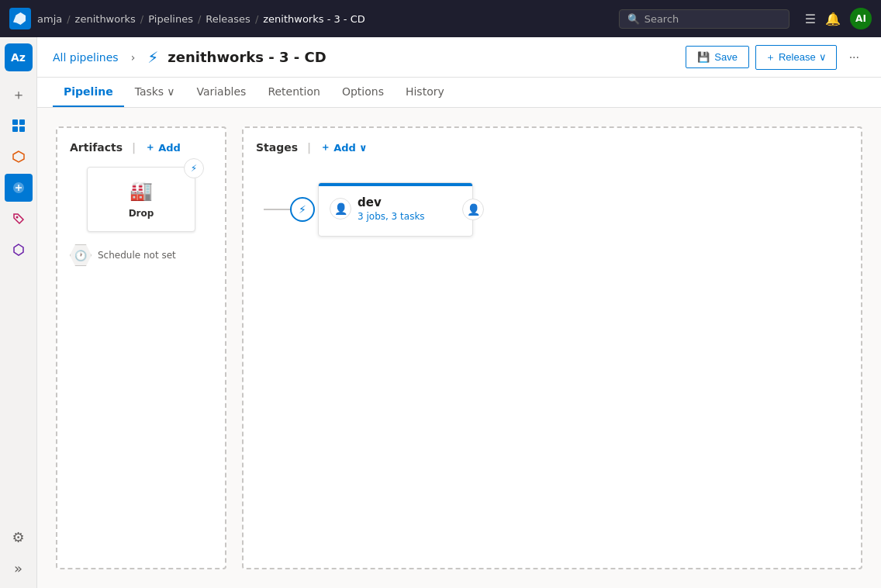 The image size is (881, 588). Describe the element at coordinates (141, 348) in the screenshot. I see `artifacts-panel: Artifacts | ＋ Add ⚡ 🏭 Drop 🕐 Schedule no…` at that location.